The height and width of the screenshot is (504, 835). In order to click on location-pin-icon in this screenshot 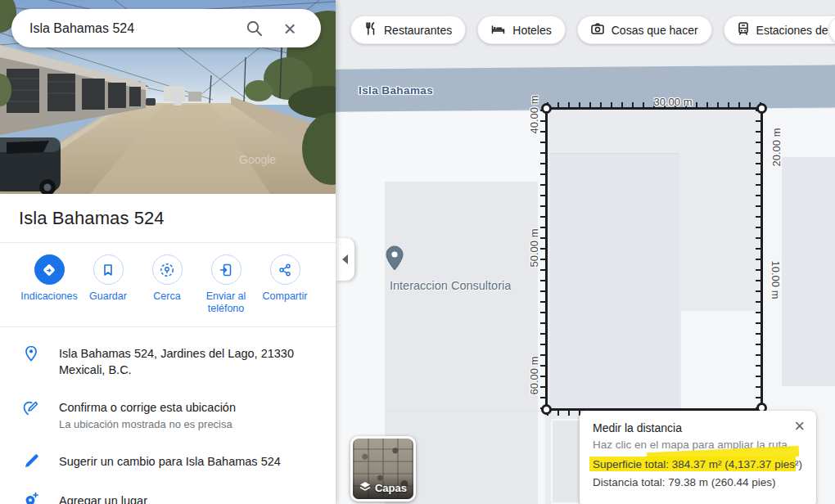, I will do `click(31, 353)`.